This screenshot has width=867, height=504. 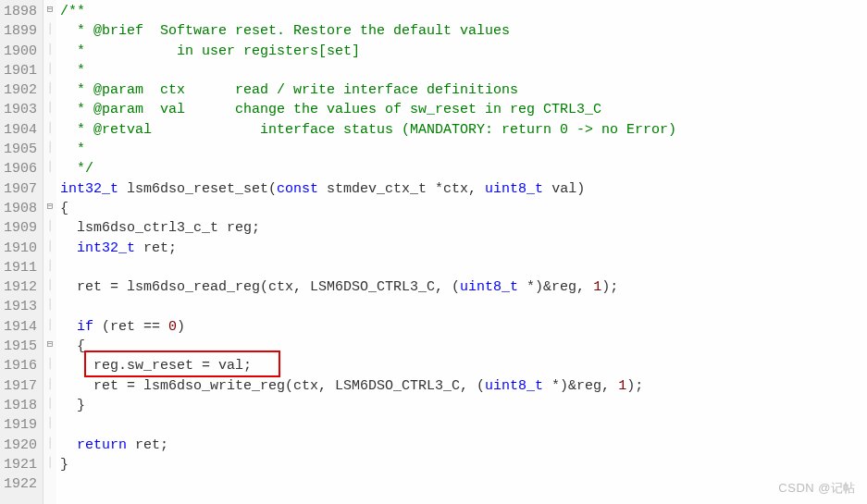 What do you see at coordinates (22, 252) in the screenshot?
I see `line-number-gutter: 1898189919001901190219031904190519061907…` at bounding box center [22, 252].